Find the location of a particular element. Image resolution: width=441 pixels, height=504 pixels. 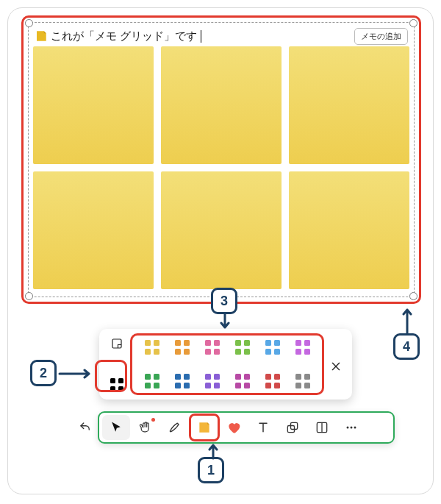

heart-tool is located at coordinates (234, 427).